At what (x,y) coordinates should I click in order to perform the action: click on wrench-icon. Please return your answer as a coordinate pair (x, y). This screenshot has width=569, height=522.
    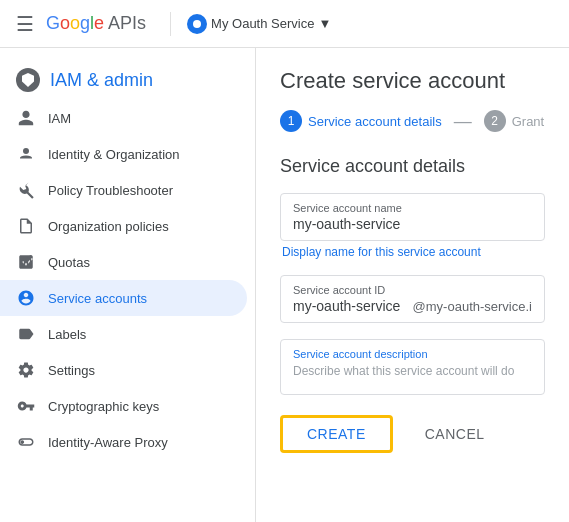
    Looking at the image, I should click on (26, 190).